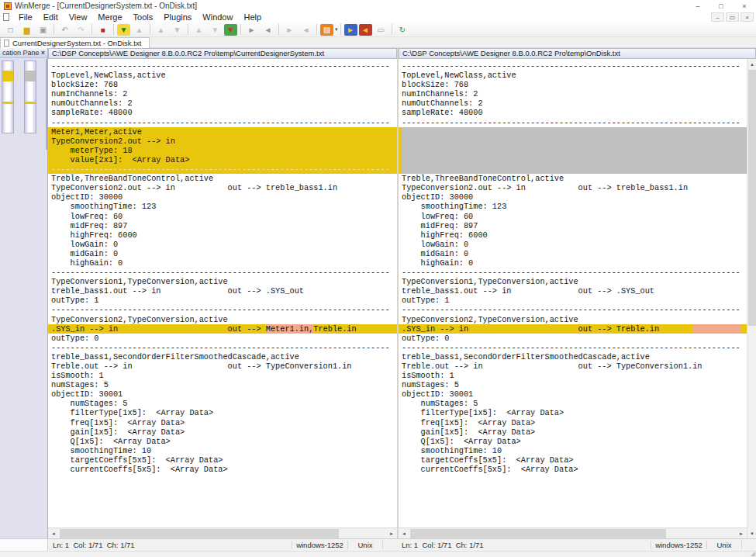 This screenshot has height=557, width=756. I want to click on current-difference-button: ▼, so click(231, 29).